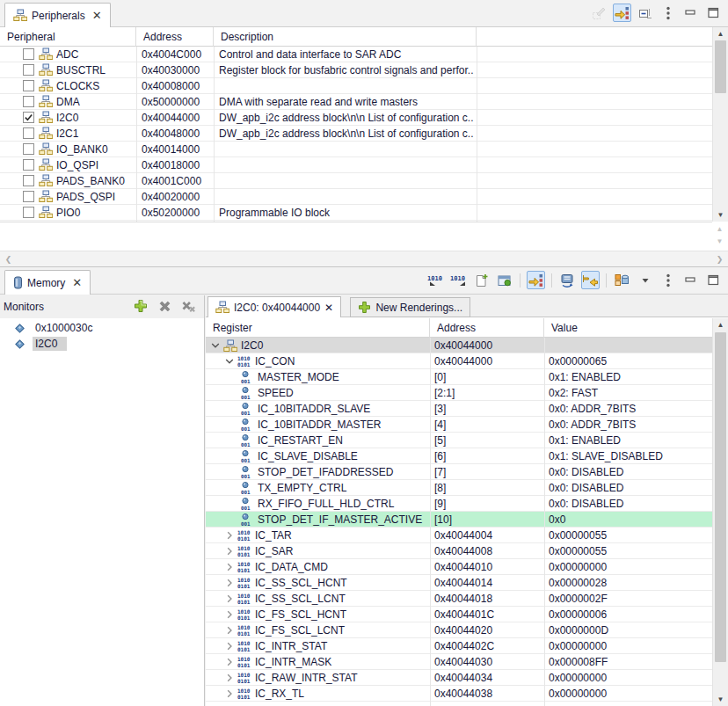 This screenshot has height=706, width=728. What do you see at coordinates (459, 630) in the screenshot?
I see `table-row: 10100101IC_FS_SCL_LCNT0x400440200x000000…` at bounding box center [459, 630].